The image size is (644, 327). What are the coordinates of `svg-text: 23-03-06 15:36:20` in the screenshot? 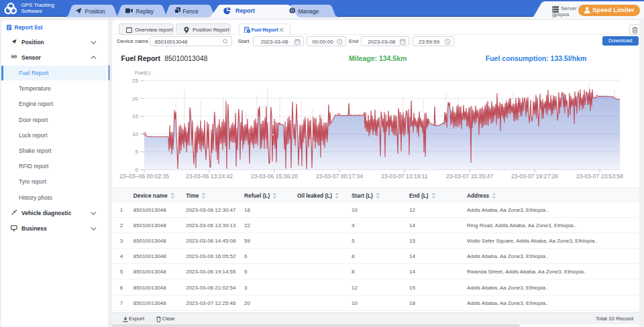 It's located at (274, 176).